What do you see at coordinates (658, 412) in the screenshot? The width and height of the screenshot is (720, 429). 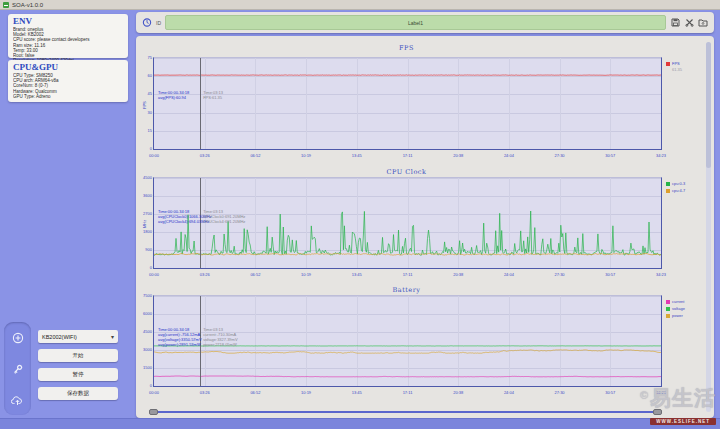 I see `slider-handle-right` at bounding box center [658, 412].